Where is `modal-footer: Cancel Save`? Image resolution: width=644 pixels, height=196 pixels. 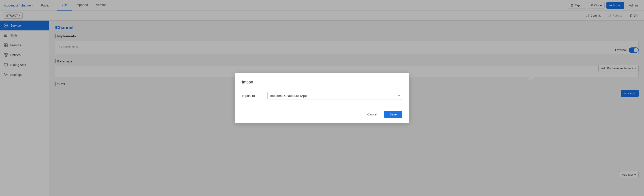
modal-footer: Cancel Save is located at coordinates (322, 114).